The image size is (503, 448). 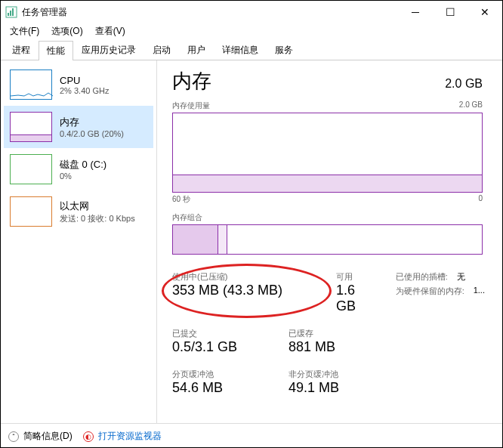 I want to click on tab-users: 用户, so click(x=196, y=50).